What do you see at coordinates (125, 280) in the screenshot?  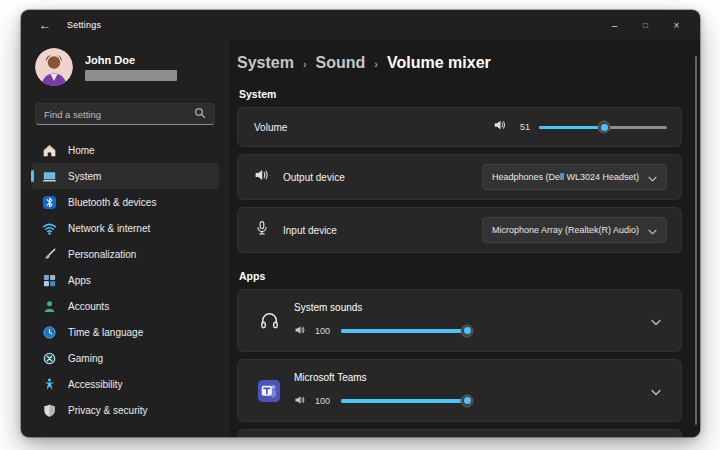 I see `sidebar-item-apps: Apps` at bounding box center [125, 280].